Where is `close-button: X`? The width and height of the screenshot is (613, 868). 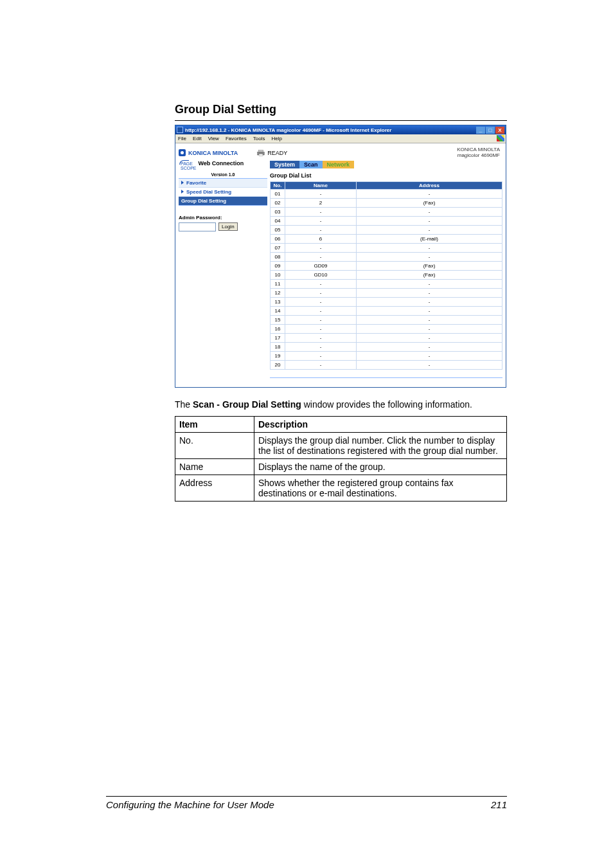
close-button: X is located at coordinates (500, 130).